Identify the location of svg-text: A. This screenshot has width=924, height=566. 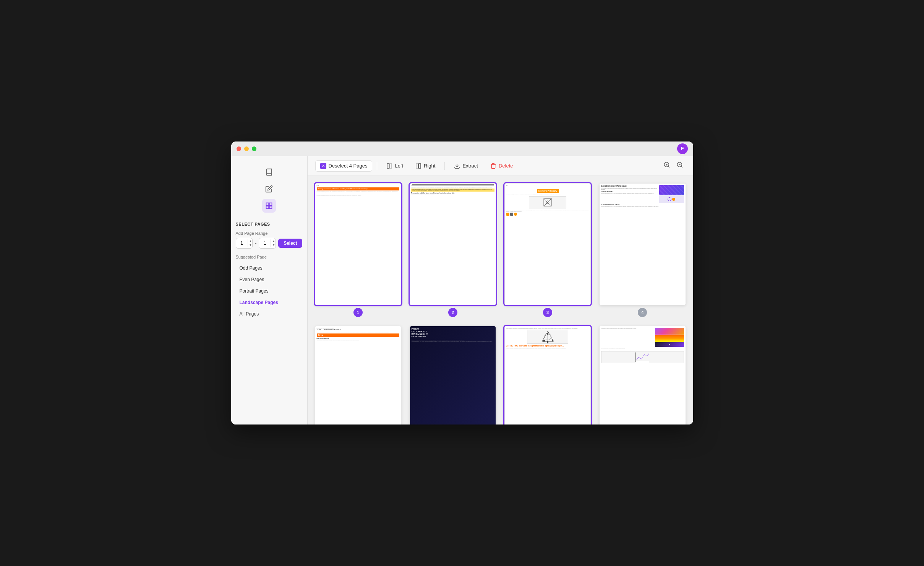
(548, 333).